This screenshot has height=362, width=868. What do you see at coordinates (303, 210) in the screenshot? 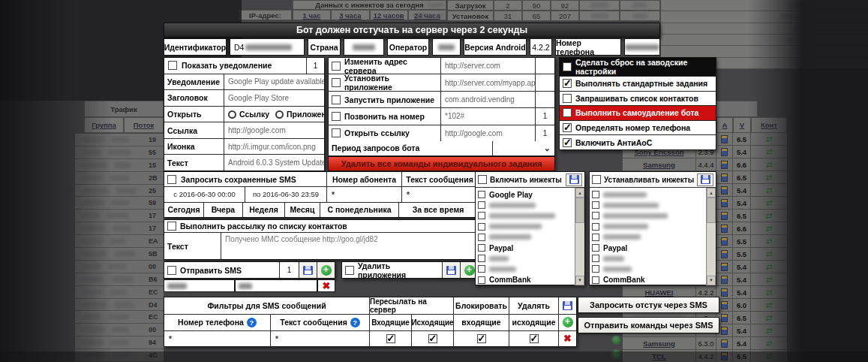
I see `quick-range-button: Месяц` at bounding box center [303, 210].